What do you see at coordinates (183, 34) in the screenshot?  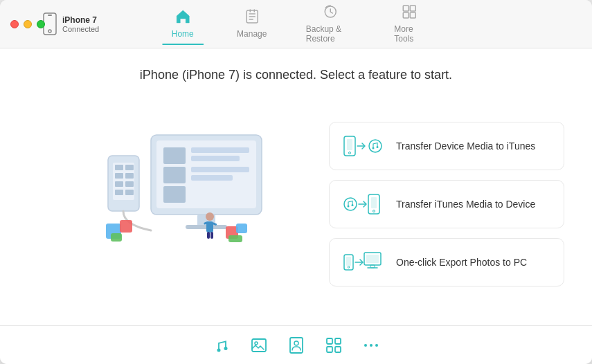 I see `tab-home-label: Home` at bounding box center [183, 34].